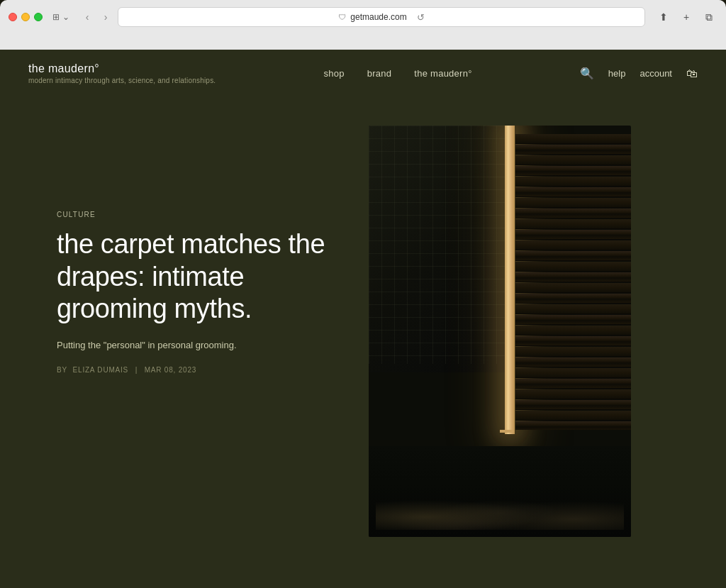 The width and height of the screenshot is (726, 588). What do you see at coordinates (398, 74) in the screenshot?
I see `nav-links: shop brand the maudern°` at bounding box center [398, 74].